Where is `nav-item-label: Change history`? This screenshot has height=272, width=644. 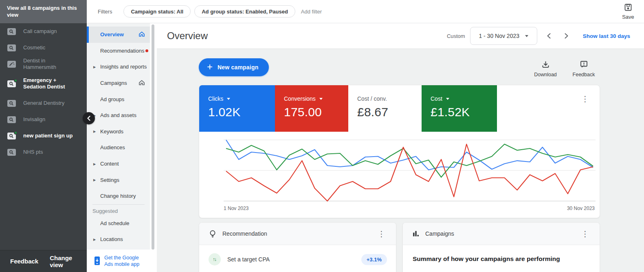
nav-item-label: Change history is located at coordinates (118, 196).